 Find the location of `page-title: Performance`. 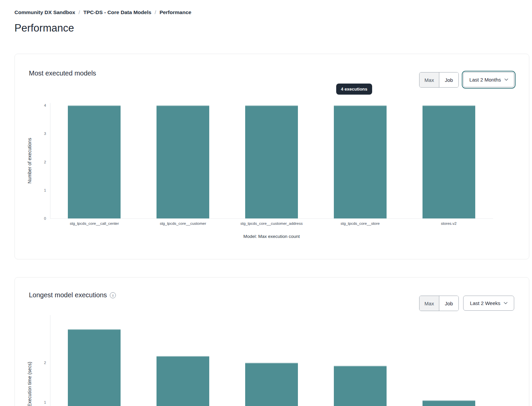

page-title: Performance is located at coordinates (44, 28).